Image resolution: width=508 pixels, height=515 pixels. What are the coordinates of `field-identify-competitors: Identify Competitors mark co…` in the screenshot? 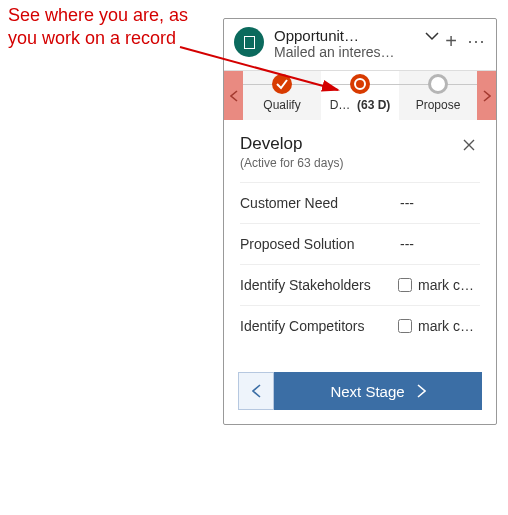 It's located at (360, 326).